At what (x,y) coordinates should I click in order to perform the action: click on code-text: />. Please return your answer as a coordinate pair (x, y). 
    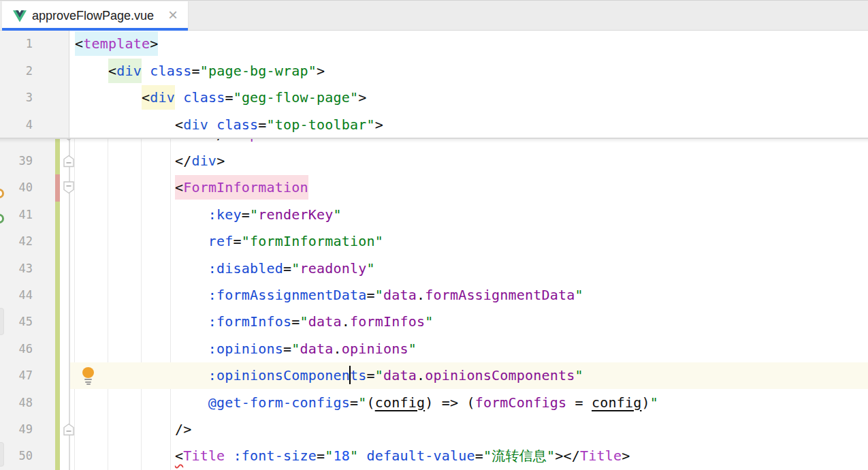
    Looking at the image, I should click on (133, 429).